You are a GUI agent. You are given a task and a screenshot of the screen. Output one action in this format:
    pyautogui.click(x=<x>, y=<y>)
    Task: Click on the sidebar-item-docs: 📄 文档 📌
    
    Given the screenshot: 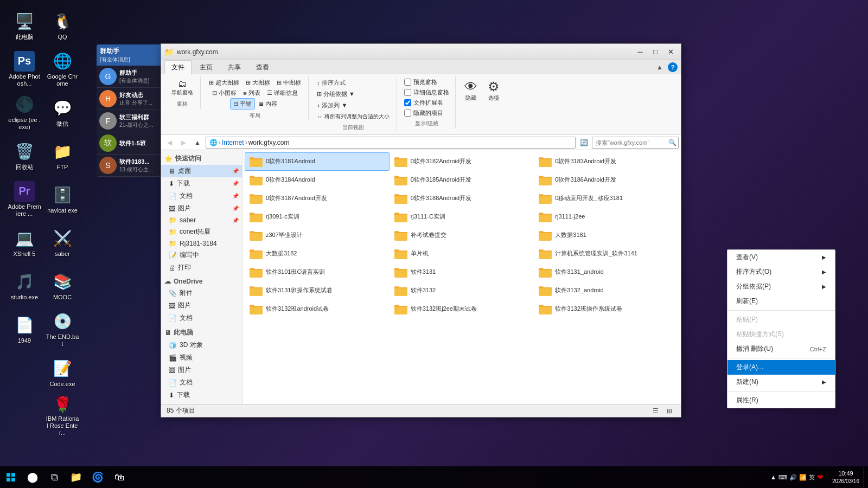 What is the action you would take?
    pyautogui.click(x=202, y=196)
    